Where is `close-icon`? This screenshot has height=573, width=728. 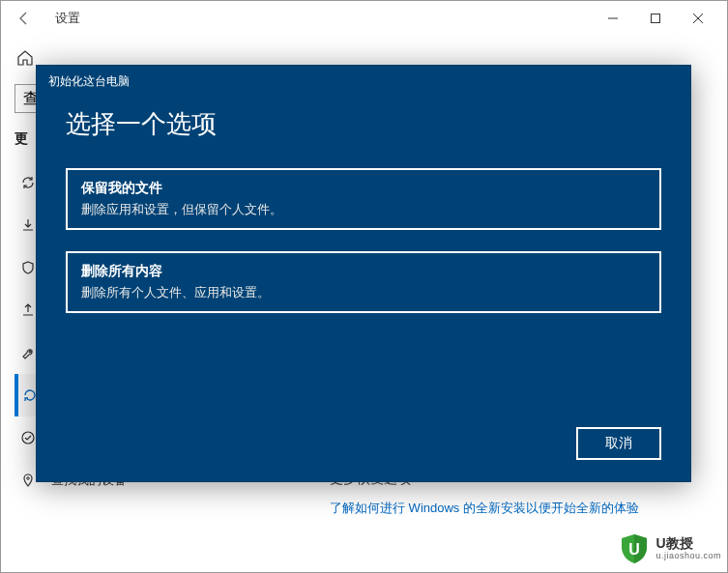
close-icon is located at coordinates (698, 18).